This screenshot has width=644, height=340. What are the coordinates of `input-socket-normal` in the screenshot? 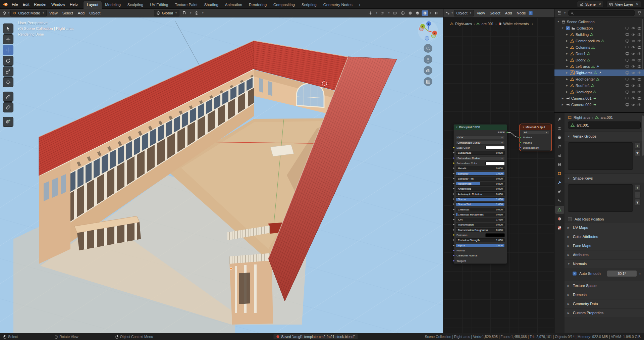 It's located at (454, 250).